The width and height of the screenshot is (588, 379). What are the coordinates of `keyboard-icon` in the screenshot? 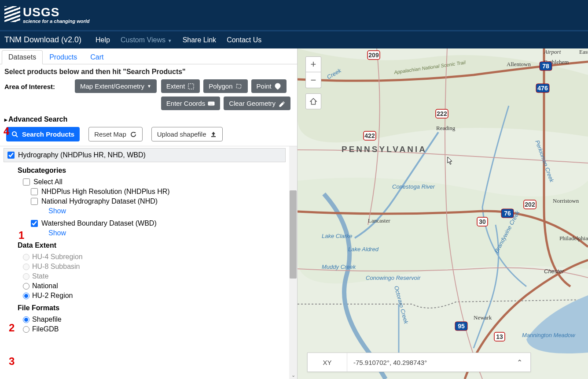 It's located at (211, 104).